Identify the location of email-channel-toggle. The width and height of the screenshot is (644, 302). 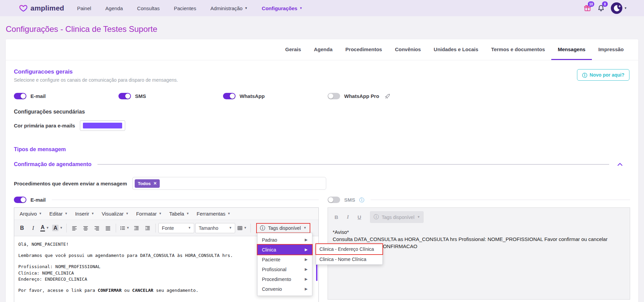
(20, 96).